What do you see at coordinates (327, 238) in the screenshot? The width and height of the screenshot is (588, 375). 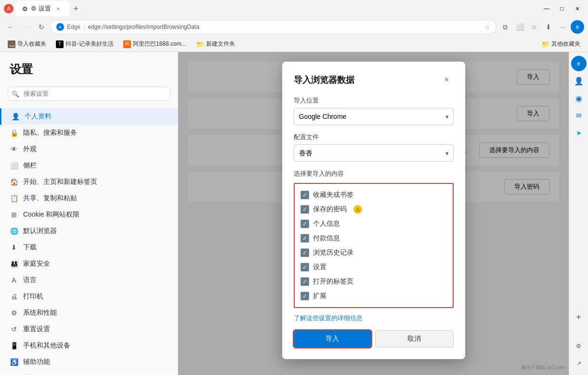 I see `checkbox-payment-label: 付款信息` at bounding box center [327, 238].